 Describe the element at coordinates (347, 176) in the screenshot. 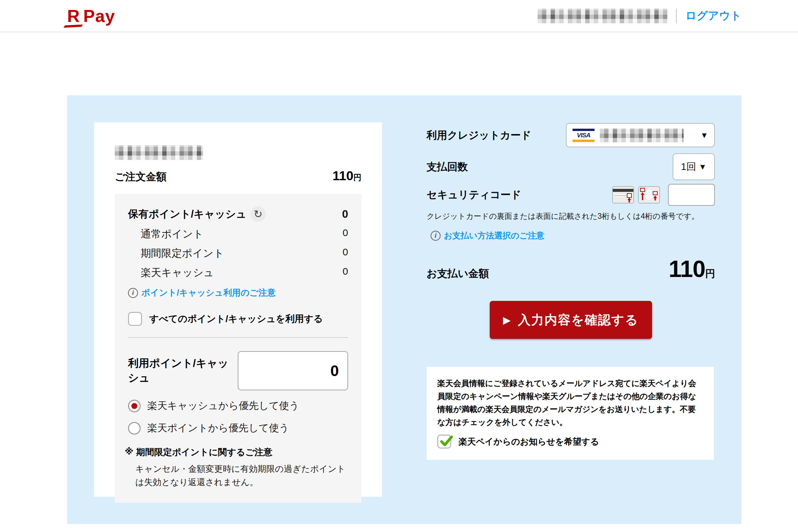

I see `order-amount-value: 110円` at that location.